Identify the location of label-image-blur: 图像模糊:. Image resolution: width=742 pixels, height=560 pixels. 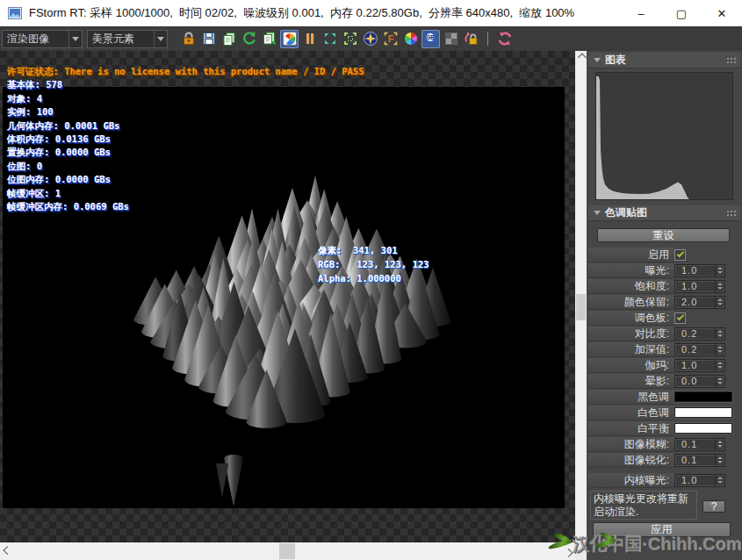
(631, 444).